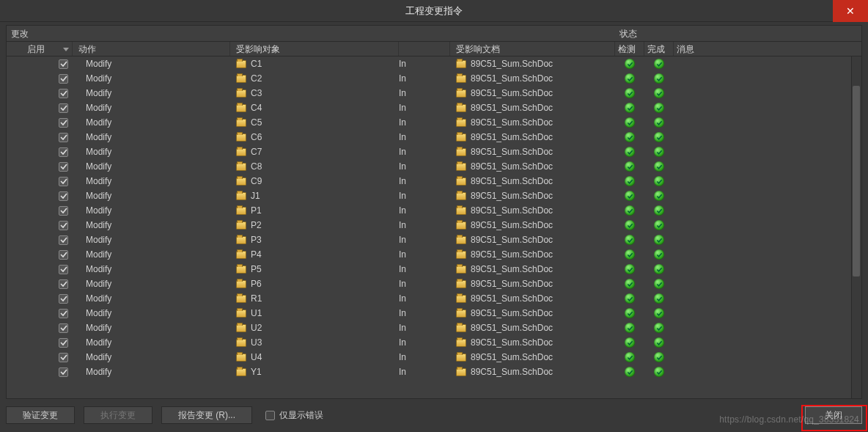 This screenshot has height=432, width=868. I want to click on table-row: ModifyC1In89C51_Sum.SchDoc, so click(434, 64).